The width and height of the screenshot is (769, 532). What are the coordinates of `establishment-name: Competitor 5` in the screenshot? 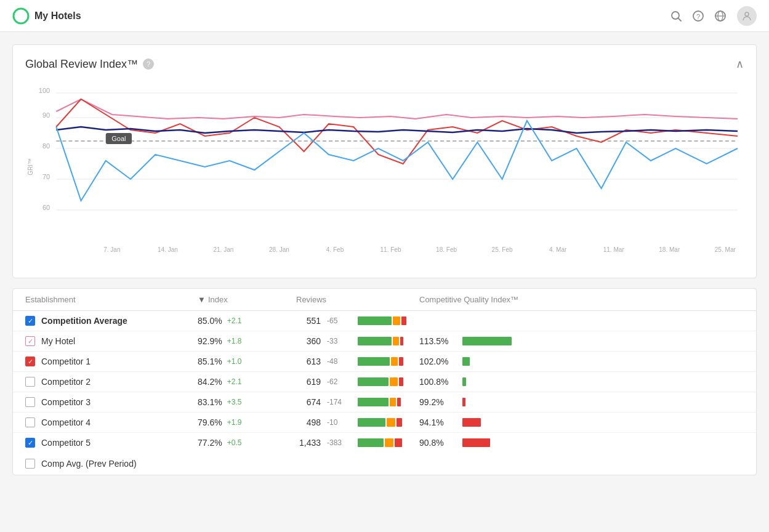 It's located at (66, 443).